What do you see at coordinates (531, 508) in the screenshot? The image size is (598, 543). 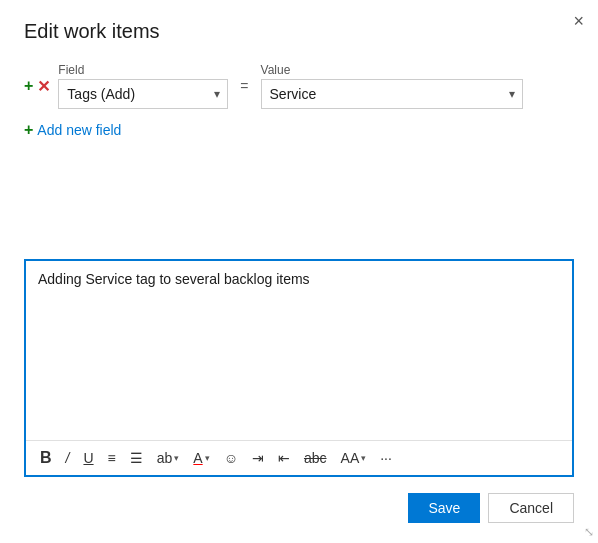 I see `cancel-button: Cancel` at bounding box center [531, 508].